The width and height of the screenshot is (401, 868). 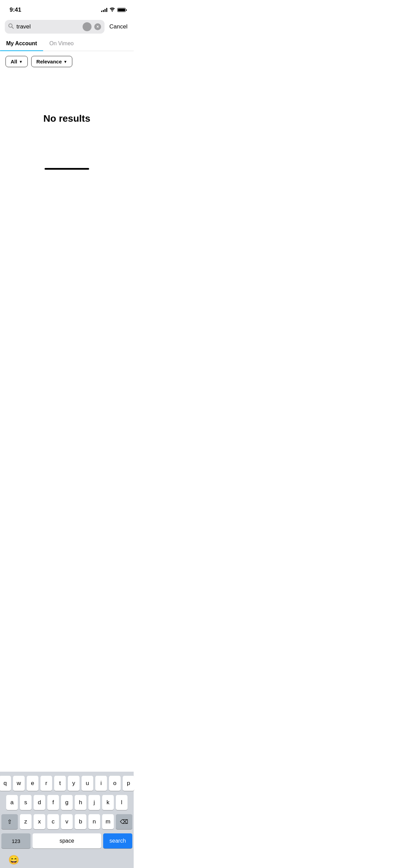 I want to click on tab-active-underline, so click(x=22, y=51).